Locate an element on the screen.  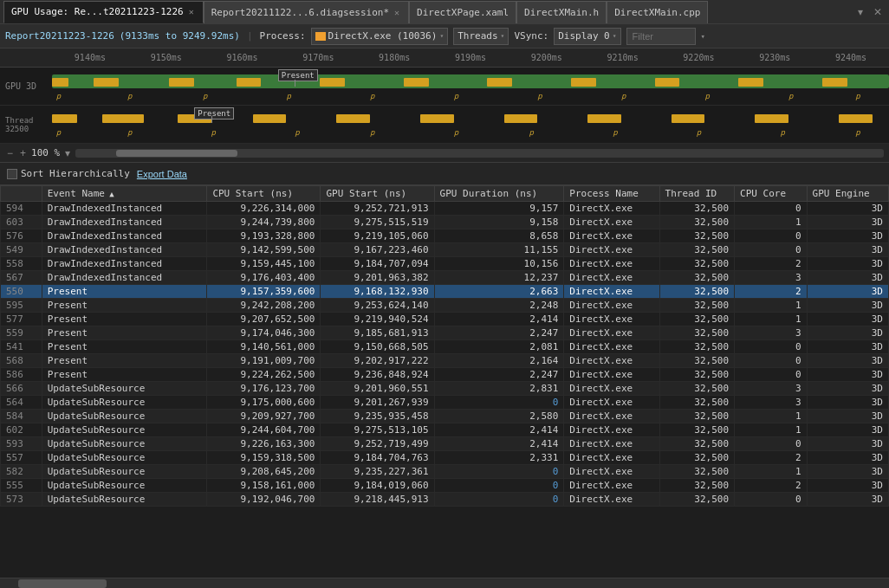
zoom-dropdown-button: ▾ is located at coordinates (68, 153).